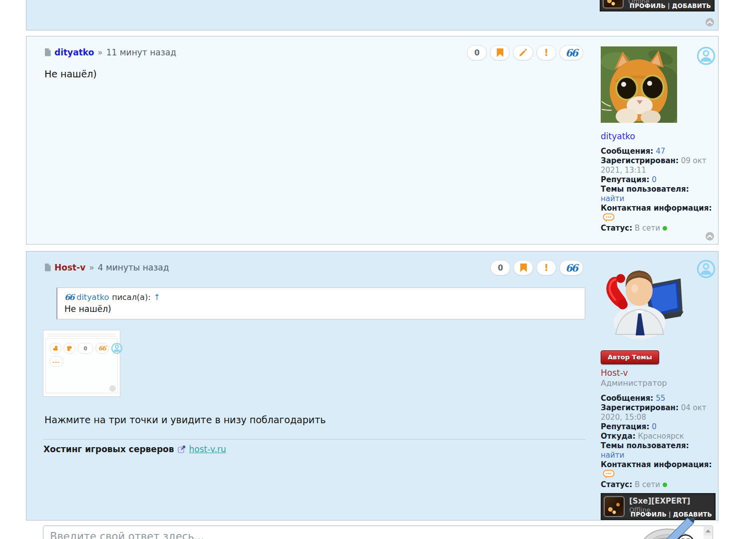 This screenshot has height=539, width=756. What do you see at coordinates (56, 361) in the screenshot?
I see `thumb-dots-glyph: ...` at bounding box center [56, 361].